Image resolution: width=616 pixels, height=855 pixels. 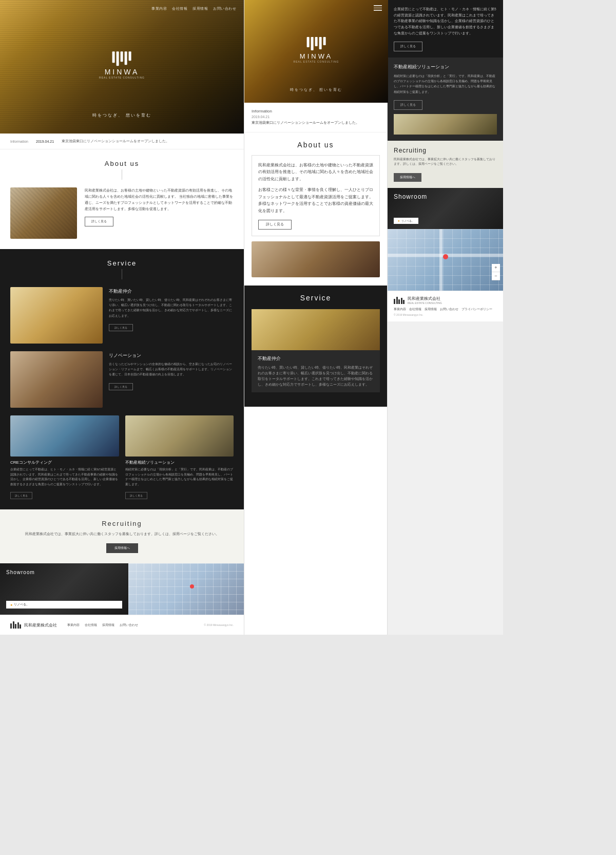 What do you see at coordinates (64, 572) in the screenshot?
I see `showroom-title: Showroom` at bounding box center [64, 572].